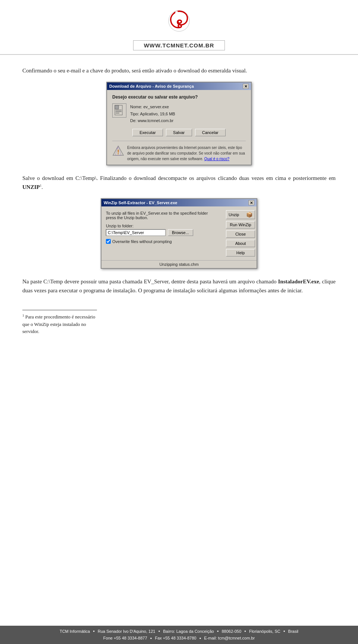 Image resolution: width=358 pixels, height=644 pixels. Describe the element at coordinates (134, 121) in the screenshot. I see `file-from-label: De:` at that location.